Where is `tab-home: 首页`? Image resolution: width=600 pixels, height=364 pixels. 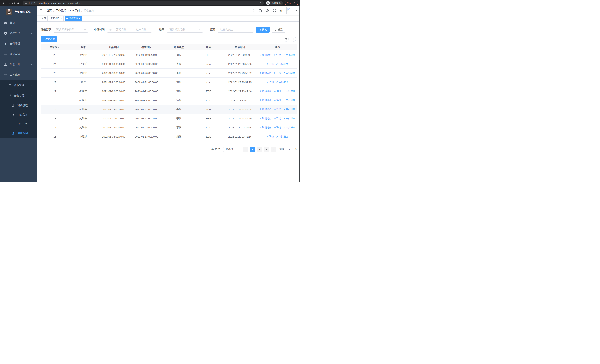
tab-home: 首页 is located at coordinates (44, 19).